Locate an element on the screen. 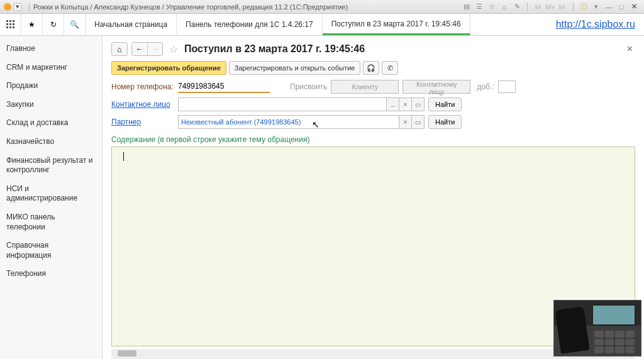  toolbar-m: M is located at coordinates (538, 7).